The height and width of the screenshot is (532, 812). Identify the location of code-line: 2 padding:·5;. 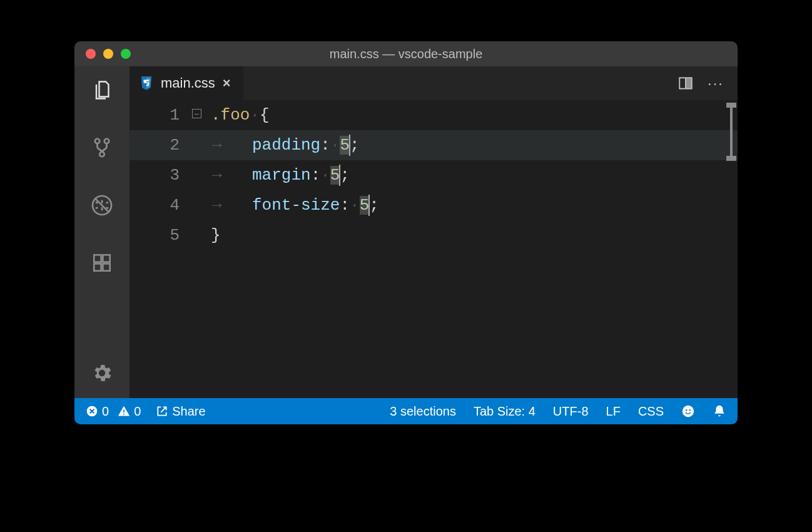
(434, 145).